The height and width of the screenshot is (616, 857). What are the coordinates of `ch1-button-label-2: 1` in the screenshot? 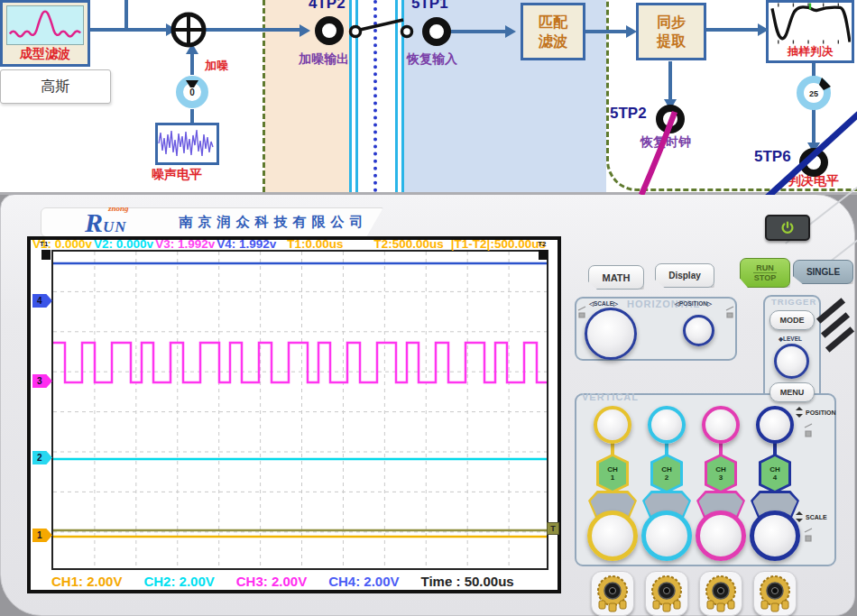 It's located at (613, 478).